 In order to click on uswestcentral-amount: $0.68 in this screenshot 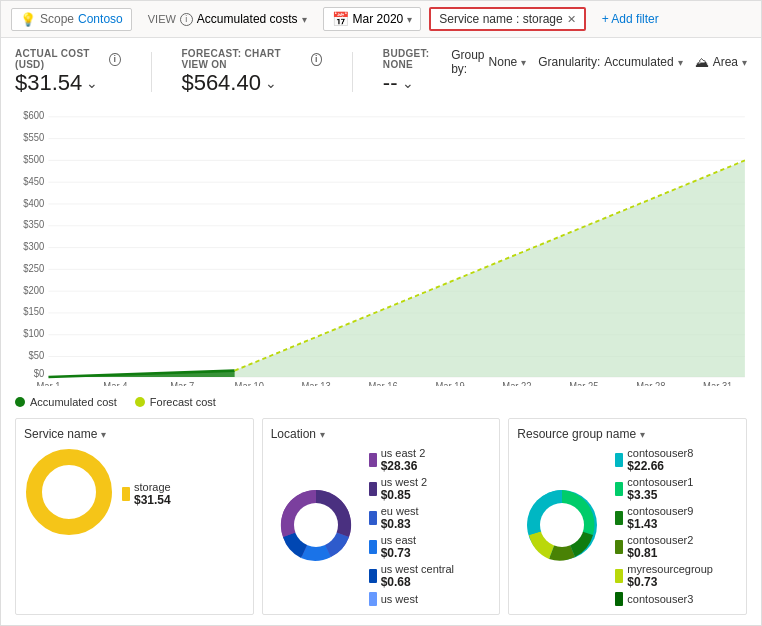, I will do `click(418, 582)`.